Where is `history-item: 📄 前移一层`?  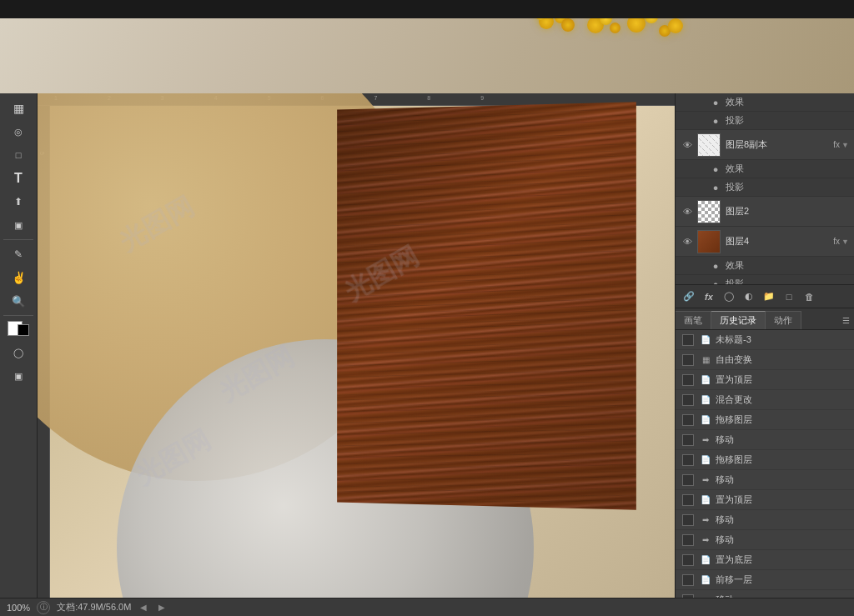 history-item: 📄 前移一层 is located at coordinates (765, 580).